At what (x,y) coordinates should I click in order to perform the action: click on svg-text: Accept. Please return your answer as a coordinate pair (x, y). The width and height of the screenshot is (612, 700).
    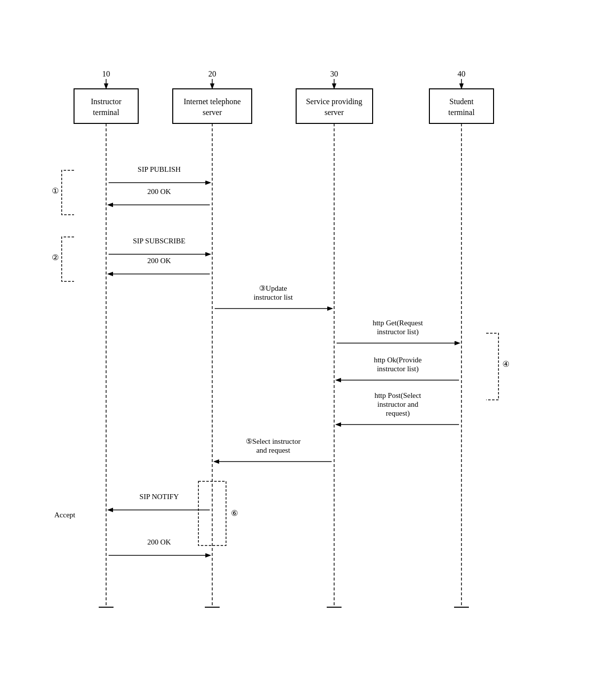
    Looking at the image, I should click on (65, 515).